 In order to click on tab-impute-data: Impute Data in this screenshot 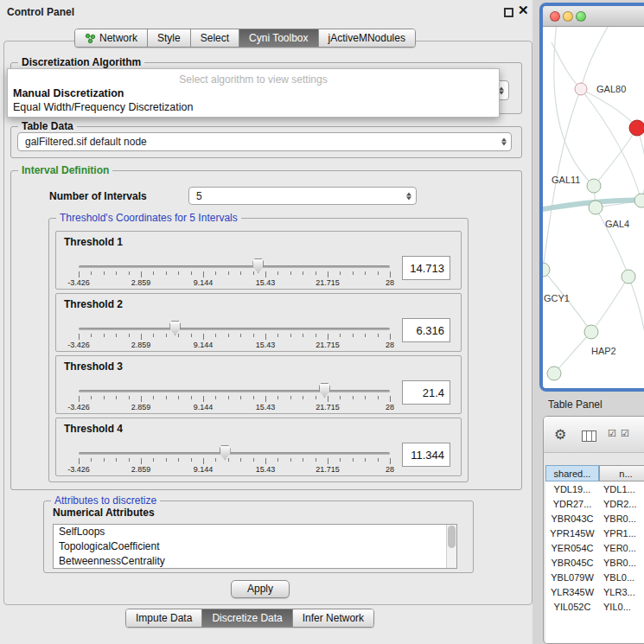, I will do `click(164, 618)`.